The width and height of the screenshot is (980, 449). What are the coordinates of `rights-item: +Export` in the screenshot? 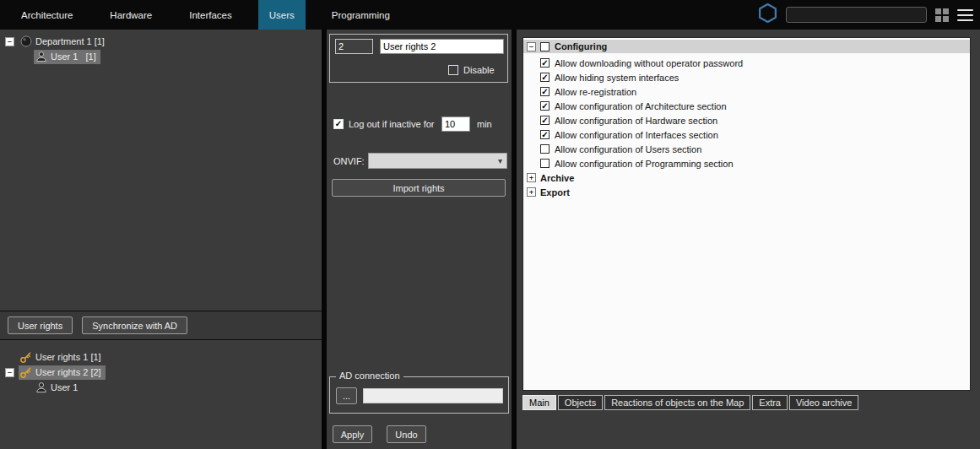 It's located at (746, 192).